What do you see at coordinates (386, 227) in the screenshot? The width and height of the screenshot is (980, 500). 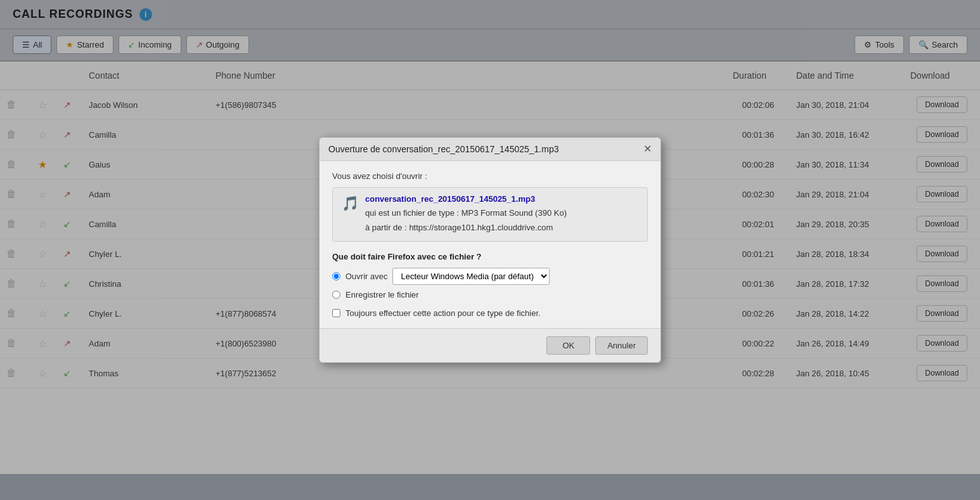 I see `file-source-label: à partir de :` at bounding box center [386, 227].